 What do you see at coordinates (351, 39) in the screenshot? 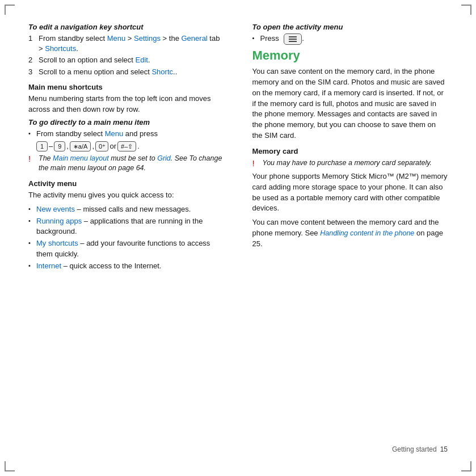
I see `press-bullet: • Press .` at bounding box center [351, 39].